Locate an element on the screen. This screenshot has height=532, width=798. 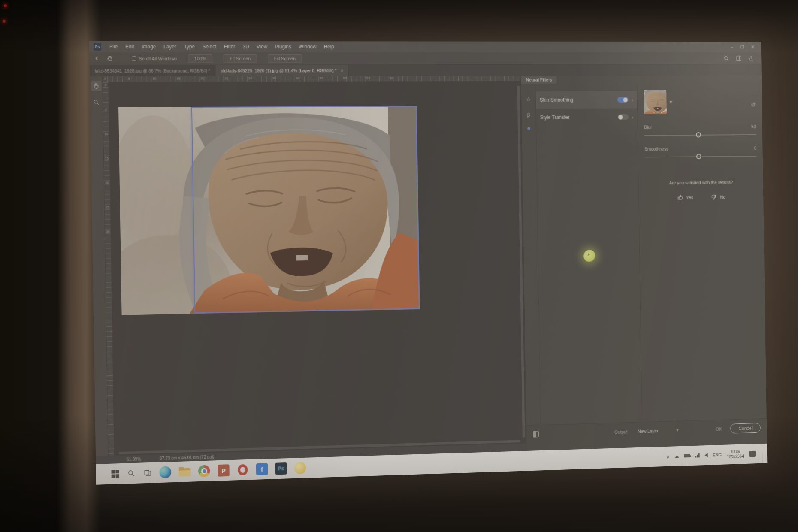
share-icon is located at coordinates (751, 58).